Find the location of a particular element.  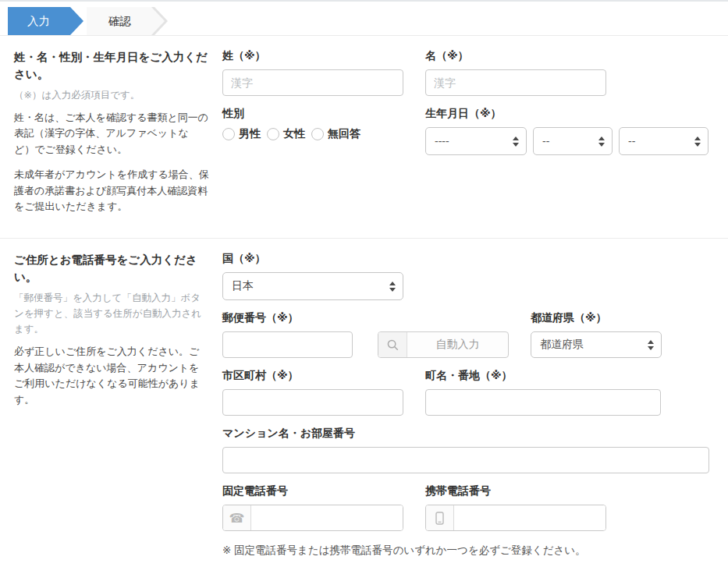

country-label: 国（※） is located at coordinates (466, 259).